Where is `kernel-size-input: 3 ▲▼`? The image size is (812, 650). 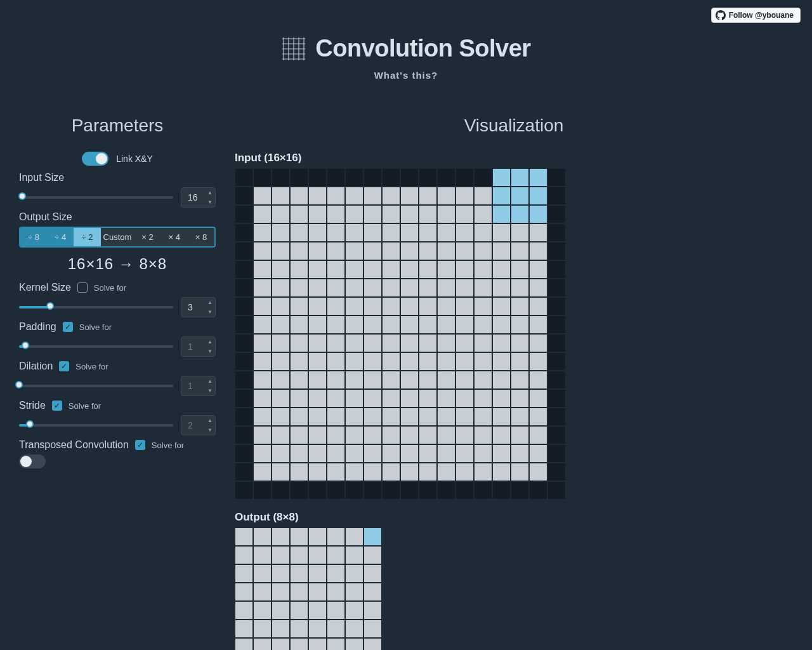
kernel-size-input: 3 ▲▼ is located at coordinates (198, 307).